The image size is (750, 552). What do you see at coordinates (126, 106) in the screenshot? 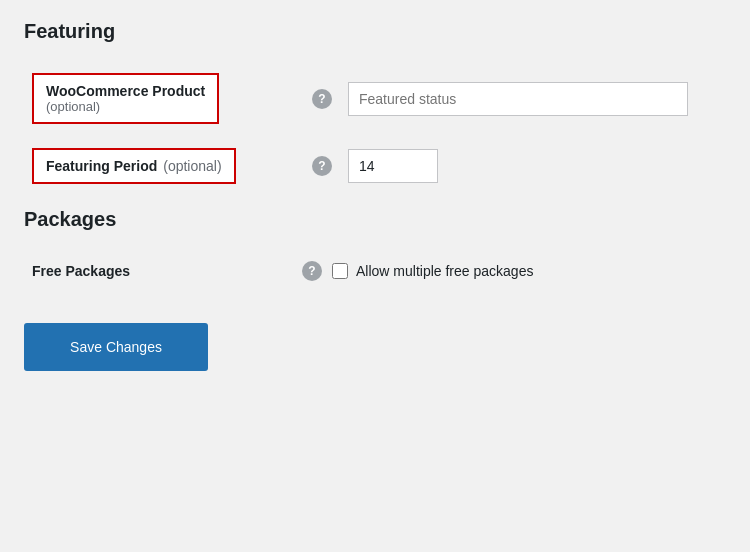
I see `woo-product-optional: (optional)` at bounding box center [126, 106].